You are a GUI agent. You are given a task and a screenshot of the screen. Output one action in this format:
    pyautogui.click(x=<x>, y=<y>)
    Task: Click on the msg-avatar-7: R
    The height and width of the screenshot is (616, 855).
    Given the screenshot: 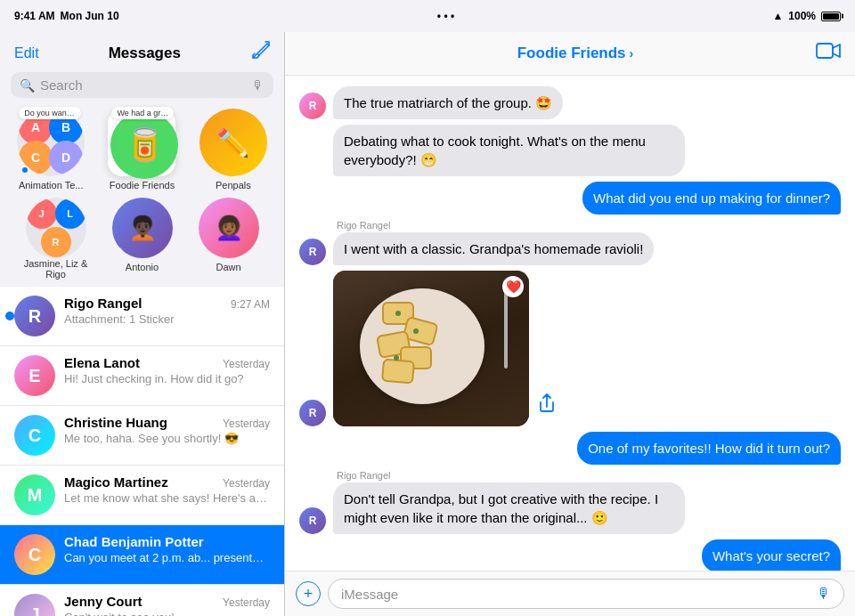 What is the action you would take?
    pyautogui.click(x=313, y=521)
    